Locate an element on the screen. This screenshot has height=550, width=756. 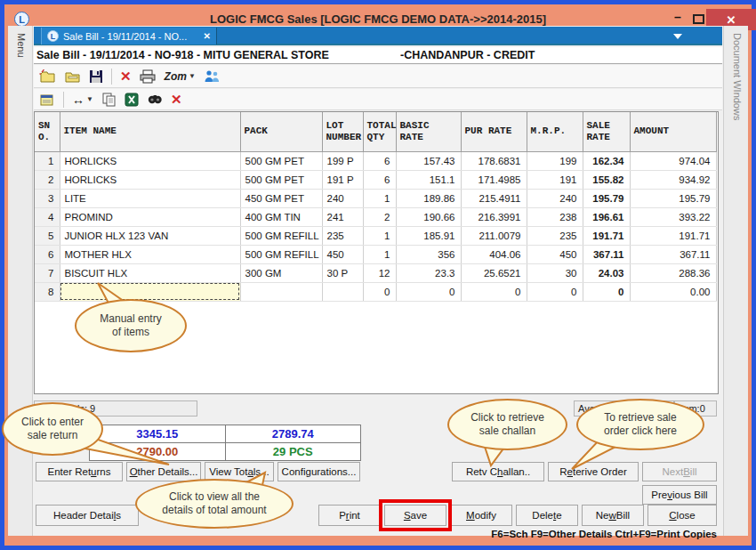
tab-close-icon: ✕ is located at coordinates (207, 36).